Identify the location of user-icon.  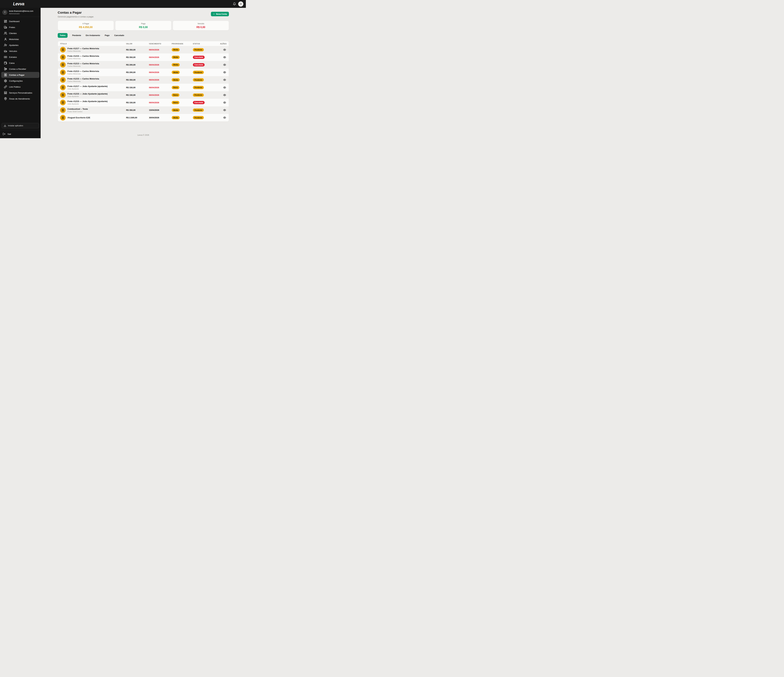
(5, 39).